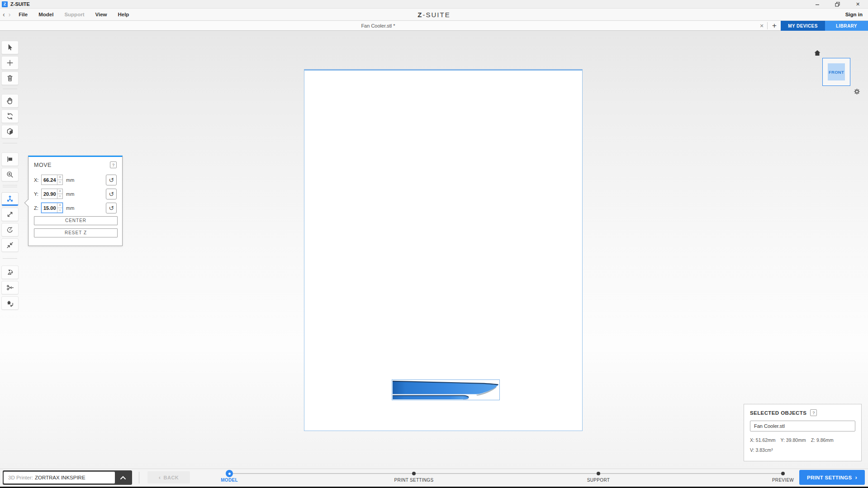  What do you see at coordinates (446, 390) in the screenshot?
I see `model-selection-box` at bounding box center [446, 390].